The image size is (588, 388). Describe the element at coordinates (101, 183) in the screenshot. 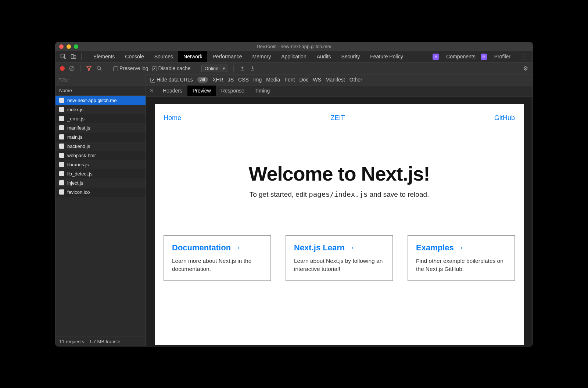

I see `request-row: inject.js` at that location.